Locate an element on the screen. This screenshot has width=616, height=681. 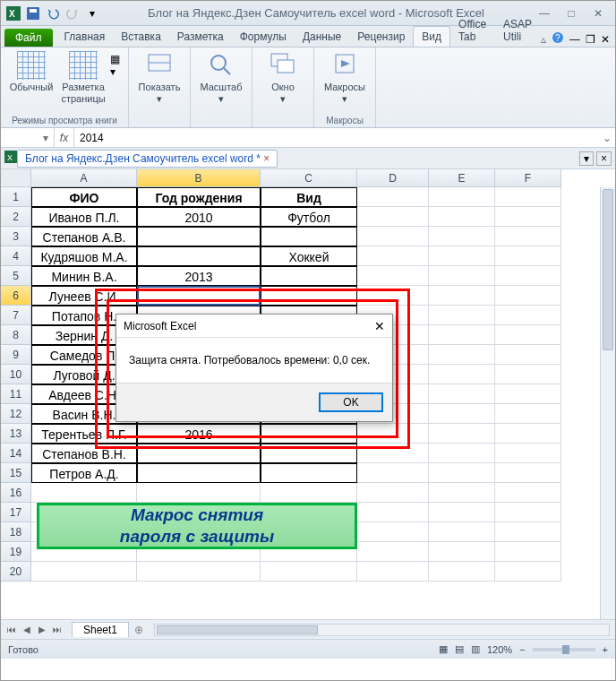
cell-E6 is located at coordinates (462, 296).